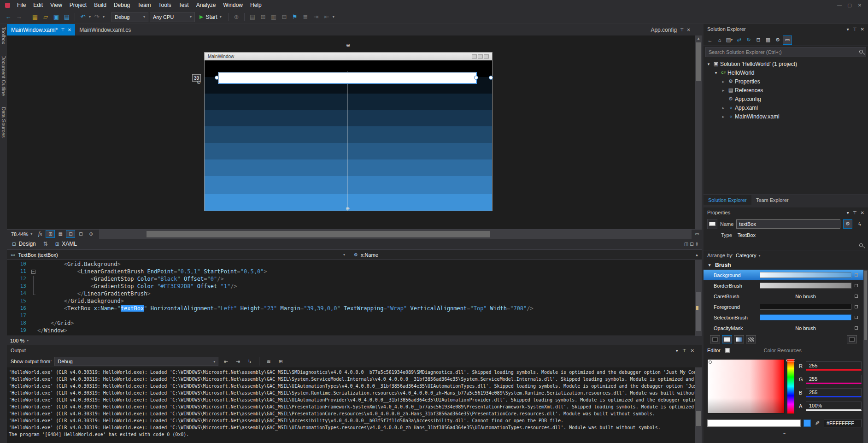 The height and width of the screenshot is (443, 868). Describe the element at coordinates (8, 17) in the screenshot. I see `navigate-back-icon: ←` at that location.